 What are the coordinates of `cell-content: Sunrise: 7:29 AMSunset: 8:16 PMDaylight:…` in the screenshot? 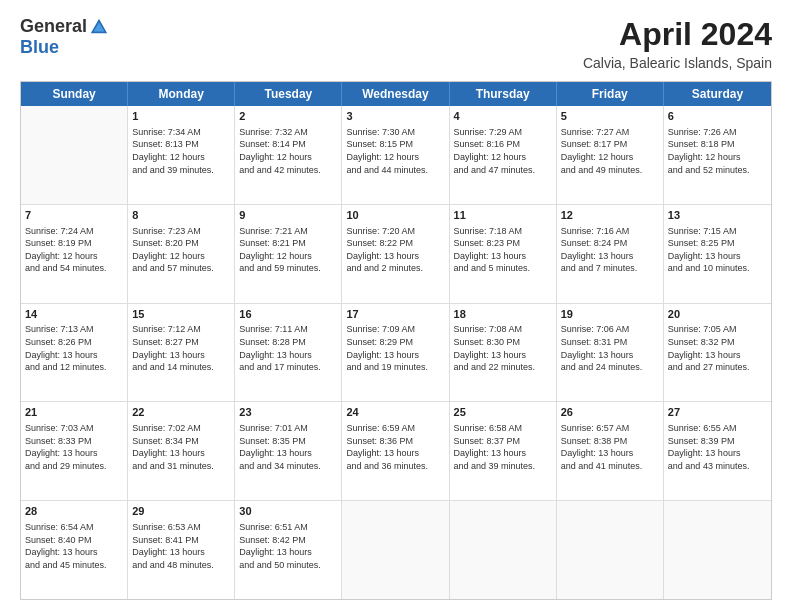 It's located at (503, 151).